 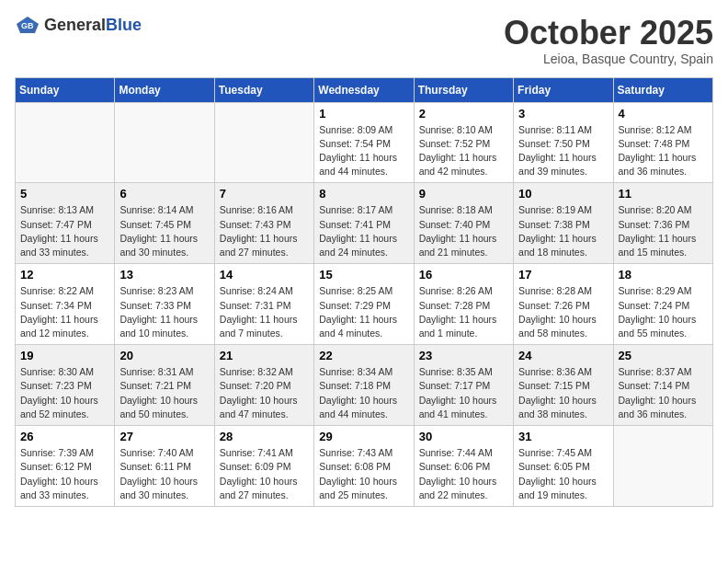 What do you see at coordinates (265, 232) in the screenshot?
I see `day-info: Sunrise: 8:16 AM Sunset: 7:43 PM Dayligh…` at bounding box center [265, 232].